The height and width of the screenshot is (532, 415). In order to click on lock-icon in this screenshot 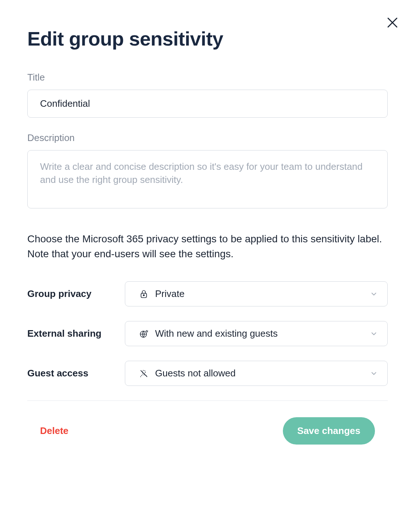, I will do `click(144, 294)`.